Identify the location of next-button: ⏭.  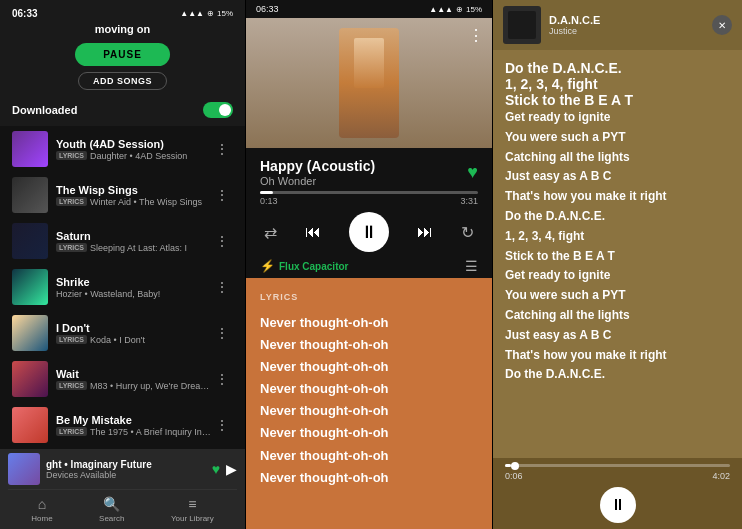
(425, 232).